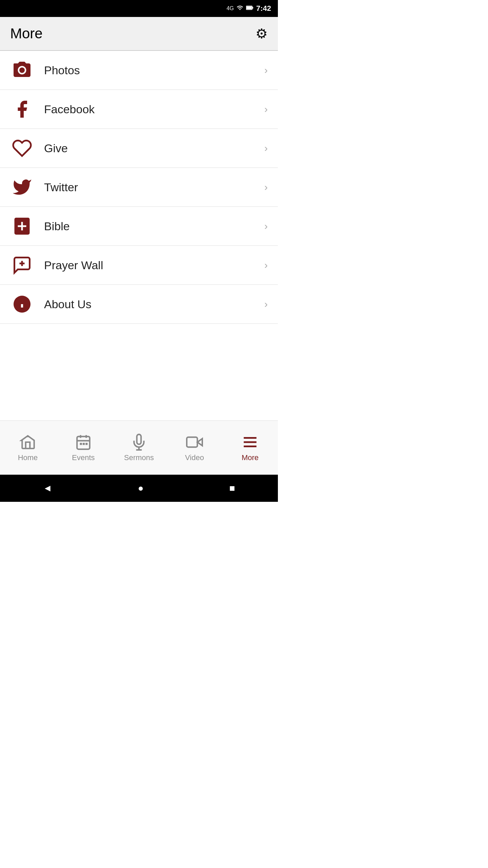 Image resolution: width=488 pixels, height=868 pixels. What do you see at coordinates (139, 448) in the screenshot?
I see `nav-item-sermons: Sermons` at bounding box center [139, 448].